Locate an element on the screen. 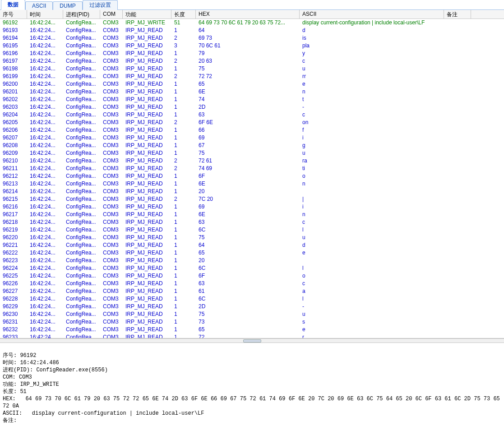 This screenshot has height=426, width=504. table-row: 9620216:42:24...ConfigRea...COM3IRP_MJ_R… is located at coordinates (252, 99).